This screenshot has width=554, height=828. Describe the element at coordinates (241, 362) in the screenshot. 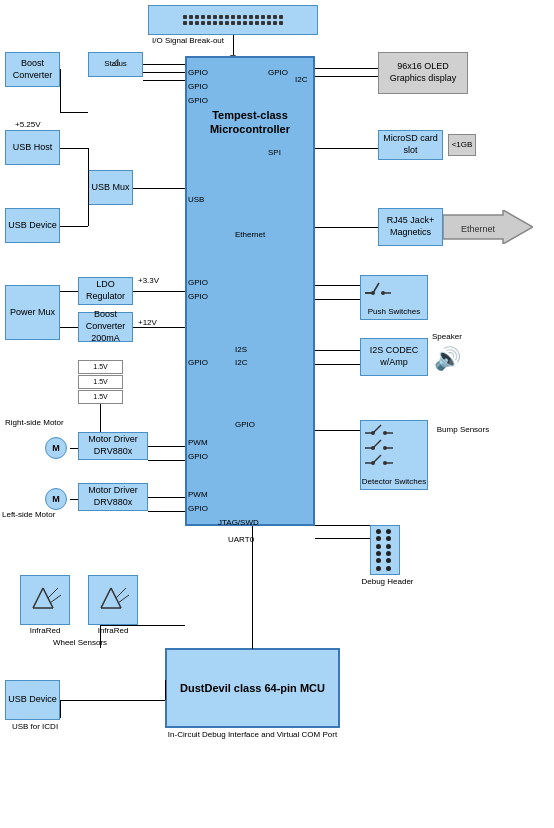

I see `i2c2-label: I2C` at that location.